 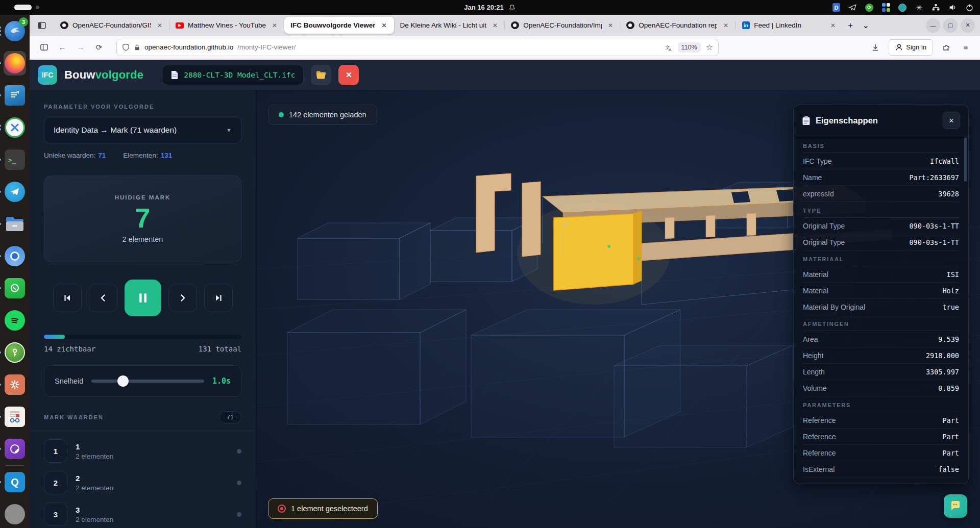 I want to click on clock-text: Jan 16 20:21, so click(x=484, y=7).